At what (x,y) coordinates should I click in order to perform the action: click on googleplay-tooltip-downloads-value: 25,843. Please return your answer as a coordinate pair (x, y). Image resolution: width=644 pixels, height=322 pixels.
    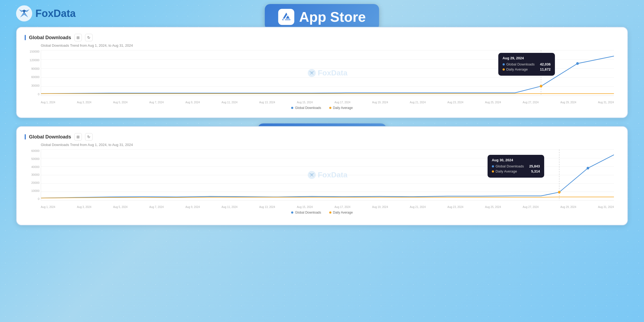
    Looking at the image, I should click on (535, 166).